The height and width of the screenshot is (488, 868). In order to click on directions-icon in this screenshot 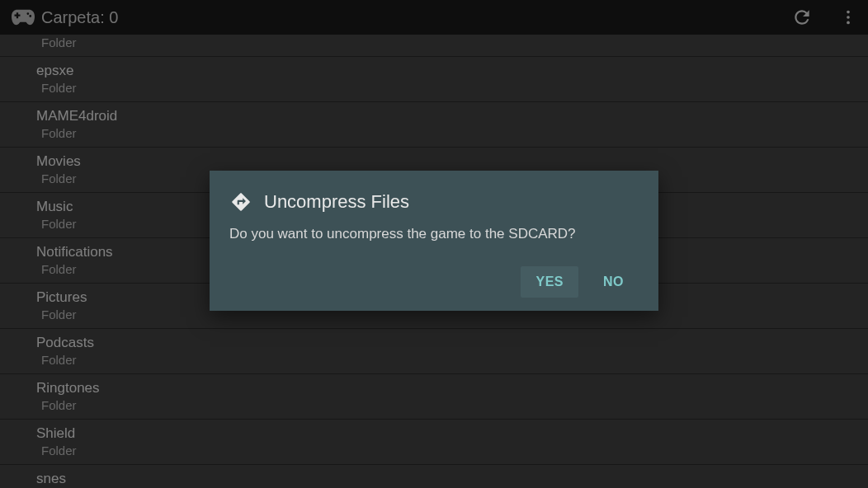, I will do `click(241, 202)`.